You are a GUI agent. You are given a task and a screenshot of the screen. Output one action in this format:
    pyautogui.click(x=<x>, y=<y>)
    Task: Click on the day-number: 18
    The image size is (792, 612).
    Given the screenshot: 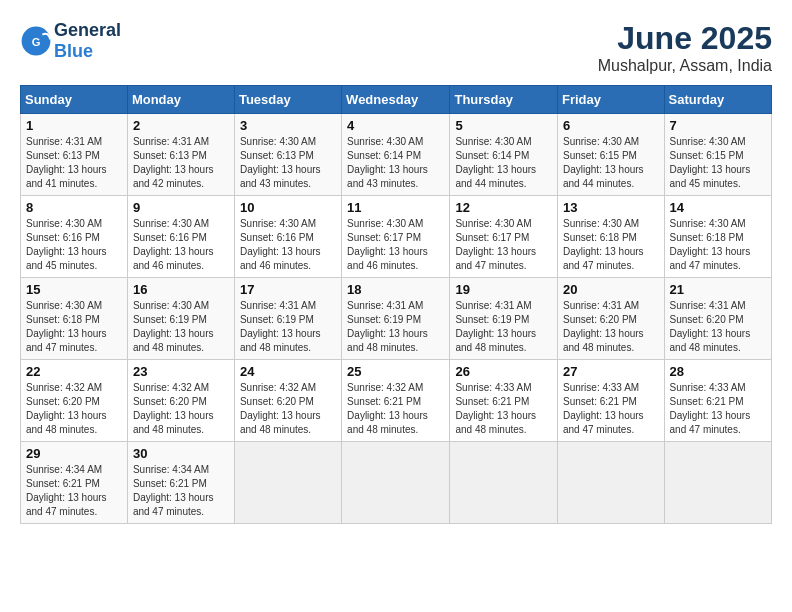 What is the action you would take?
    pyautogui.click(x=396, y=290)
    